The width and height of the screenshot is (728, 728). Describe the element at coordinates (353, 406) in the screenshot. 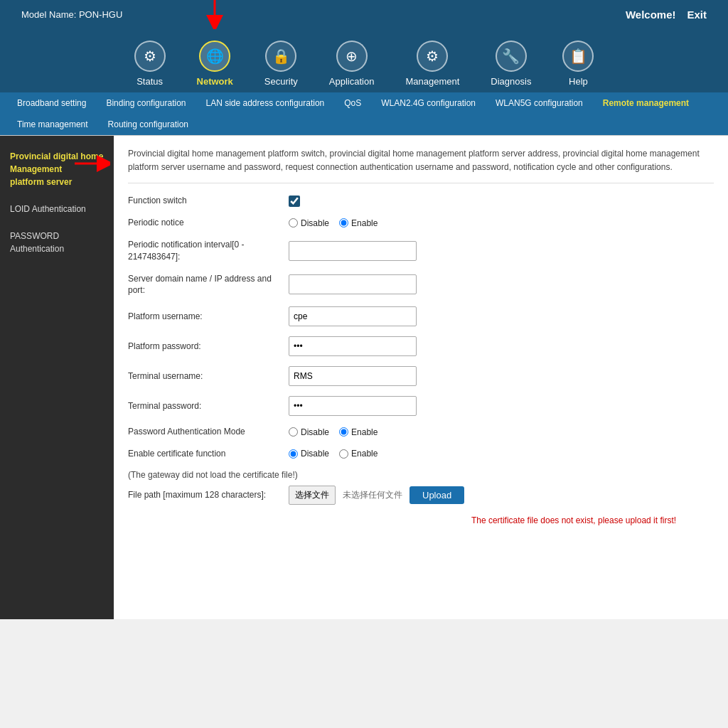

I see `terminal-password-input` at that location.